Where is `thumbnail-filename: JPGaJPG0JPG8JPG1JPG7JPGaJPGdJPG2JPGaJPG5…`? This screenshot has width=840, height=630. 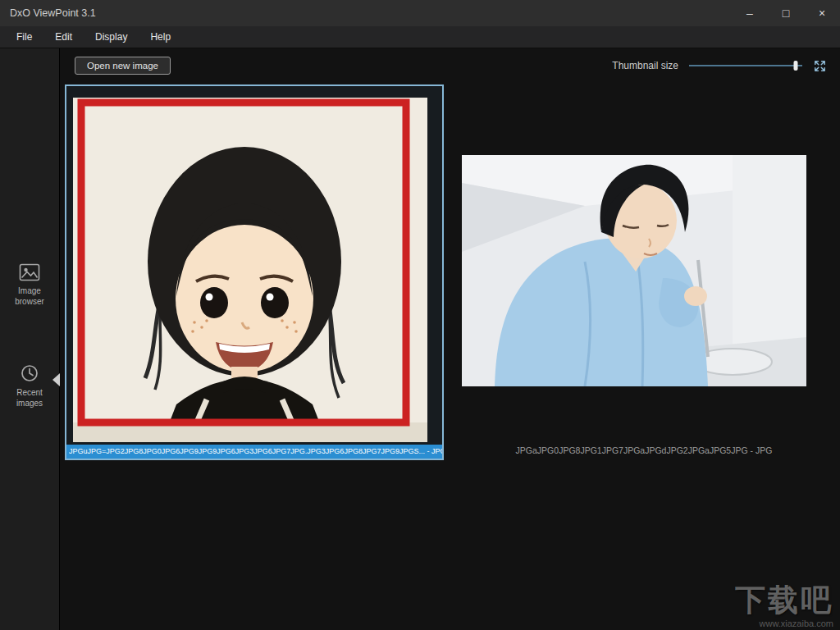
thumbnail-filename: JPGaJPG0JPG8JPG1JPG7JPGaJPGdJPG2JPGaJPG5… is located at coordinates (644, 450).